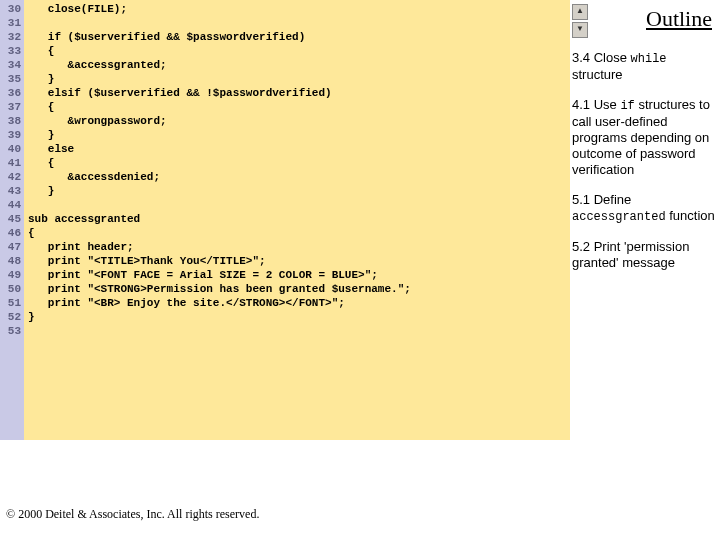 This screenshot has height=540, width=720. I want to click on nav-up-button: ▲, so click(580, 12).